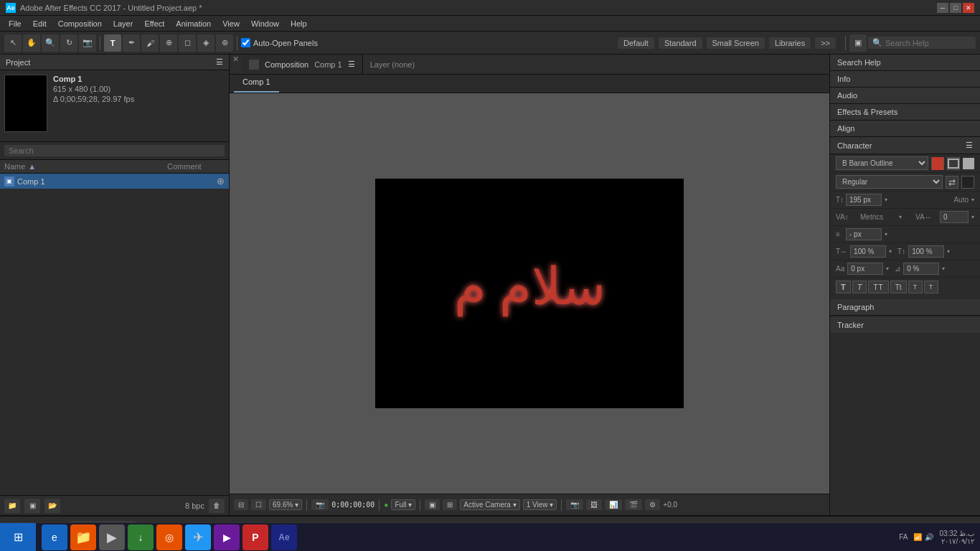  Describe the element at coordinates (450, 505) in the screenshot. I see `transparency-btn: ⊞` at that location.